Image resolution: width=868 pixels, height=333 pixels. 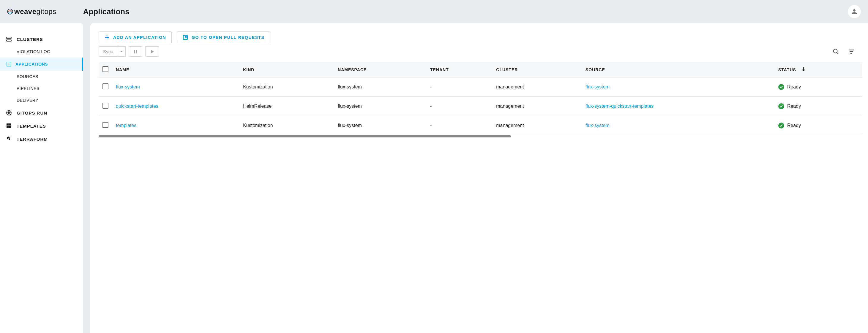 I want to click on applications-icon, so click(x=9, y=64).